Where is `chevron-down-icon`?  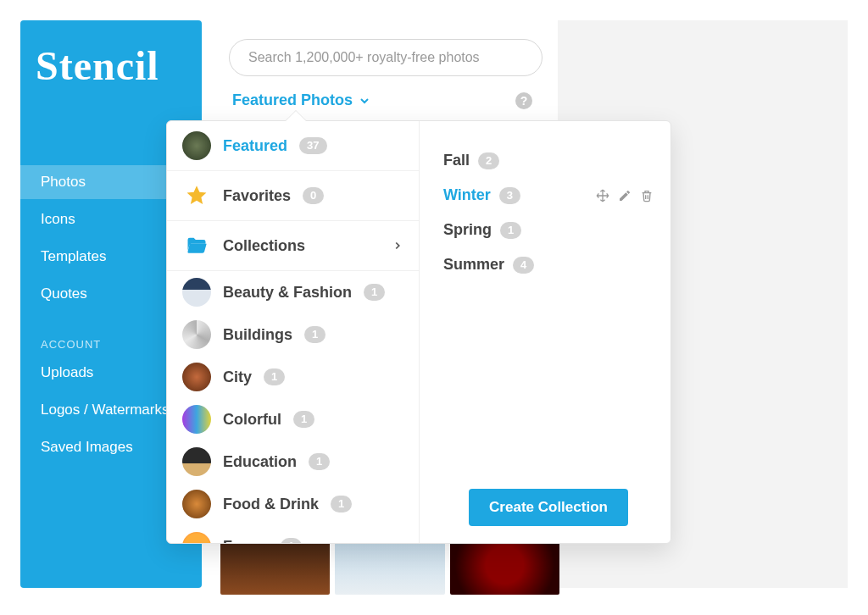
chevron-down-icon is located at coordinates (364, 101).